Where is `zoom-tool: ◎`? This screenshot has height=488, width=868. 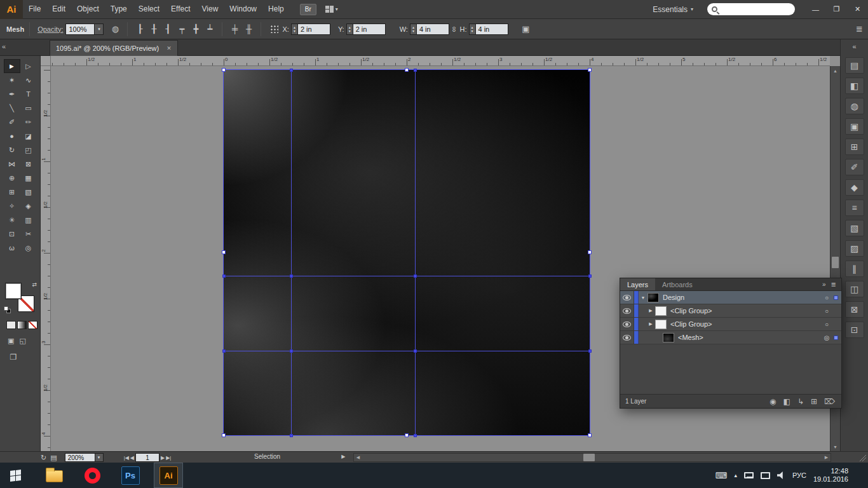 zoom-tool: ◎ is located at coordinates (29, 248).